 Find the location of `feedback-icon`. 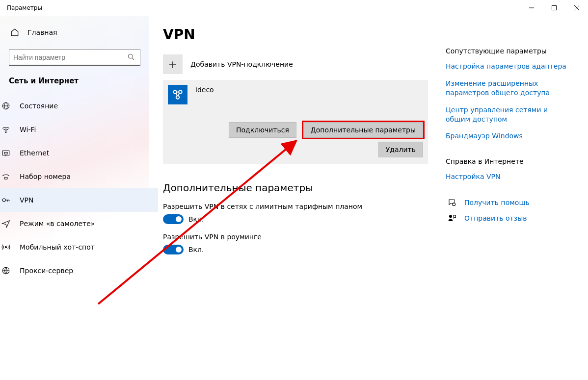

feedback-icon is located at coordinates (452, 218).